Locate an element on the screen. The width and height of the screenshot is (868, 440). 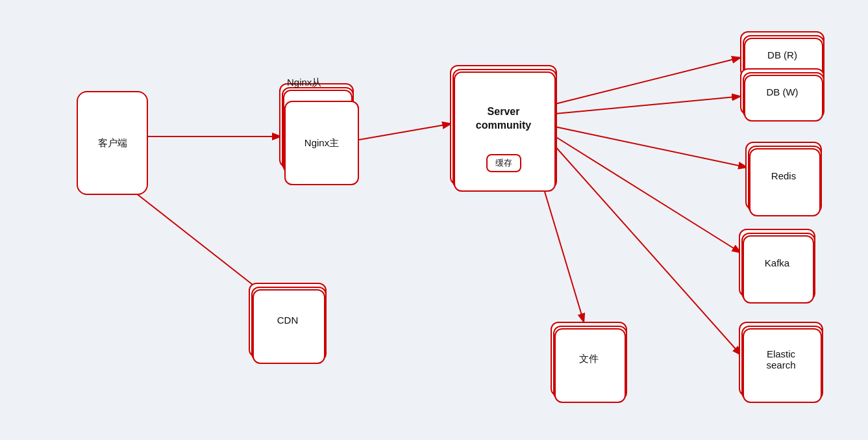
db-r-label: DB (R) is located at coordinates (782, 55).